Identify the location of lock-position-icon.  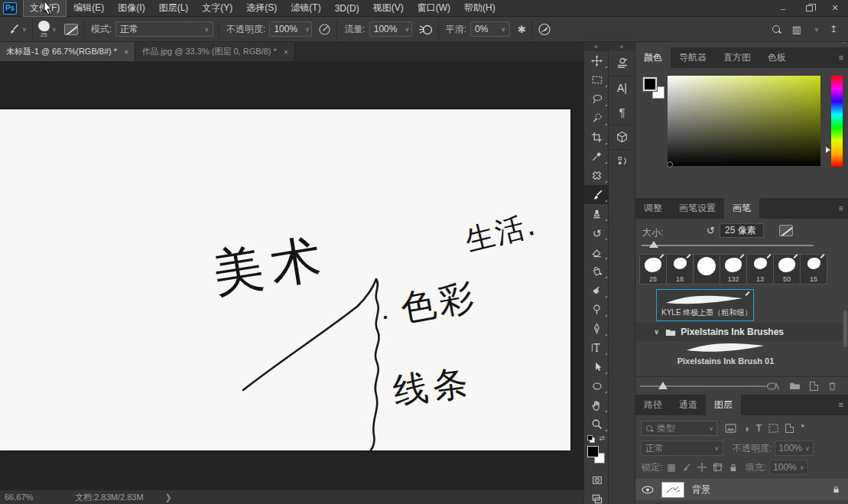
(702, 467).